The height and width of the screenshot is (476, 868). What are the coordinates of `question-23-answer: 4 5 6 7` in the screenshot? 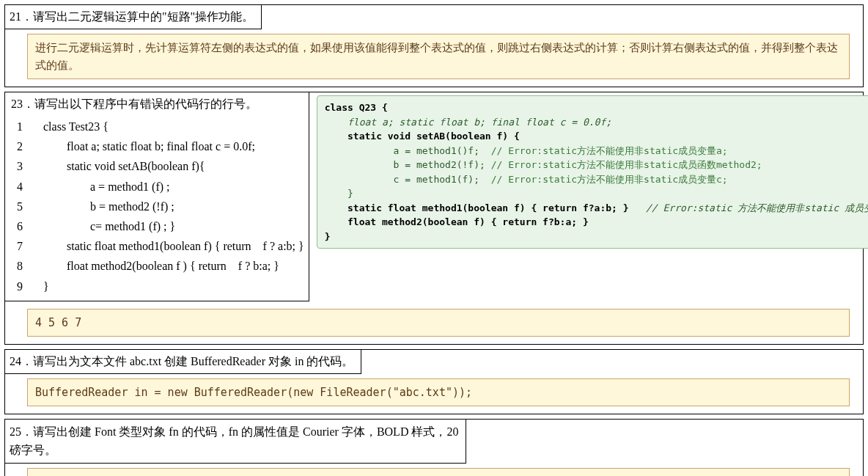 It's located at (438, 323).